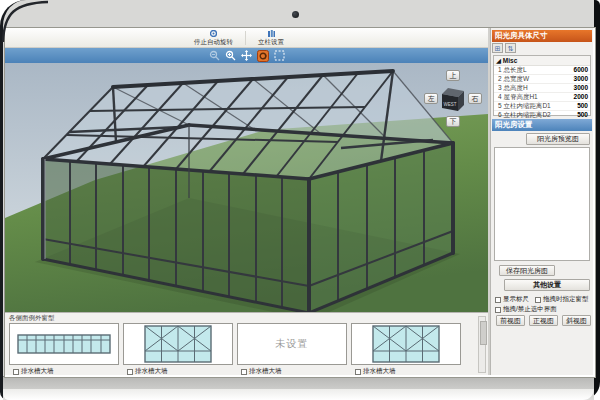  I want to click on front-view-button: 前视图, so click(510, 320).